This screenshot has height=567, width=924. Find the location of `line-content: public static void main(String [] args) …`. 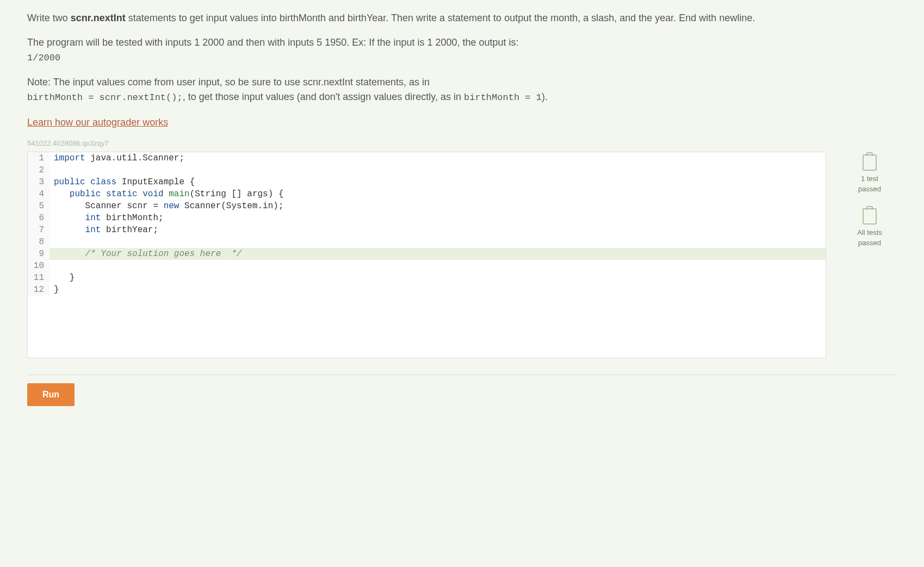

line-content: public static void main(String [] args) … is located at coordinates (437, 194).